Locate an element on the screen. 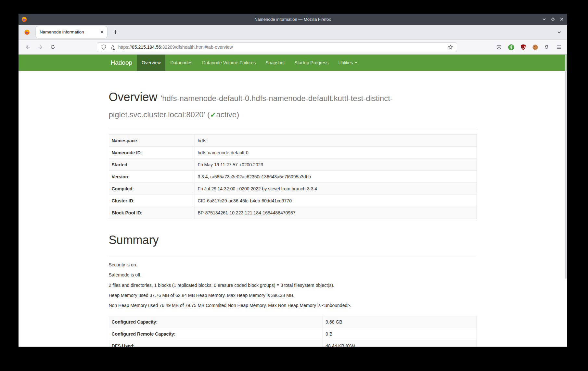 Image resolution: width=588 pixels, height=371 pixels. close-window-icon is located at coordinates (561, 19).